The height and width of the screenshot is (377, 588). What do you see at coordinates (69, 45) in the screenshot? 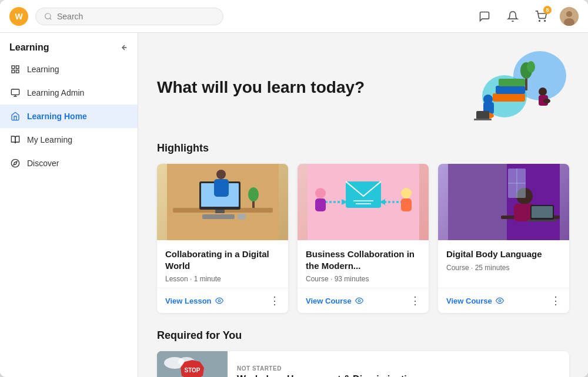
I see `sidebar-header: Learning` at bounding box center [69, 45].